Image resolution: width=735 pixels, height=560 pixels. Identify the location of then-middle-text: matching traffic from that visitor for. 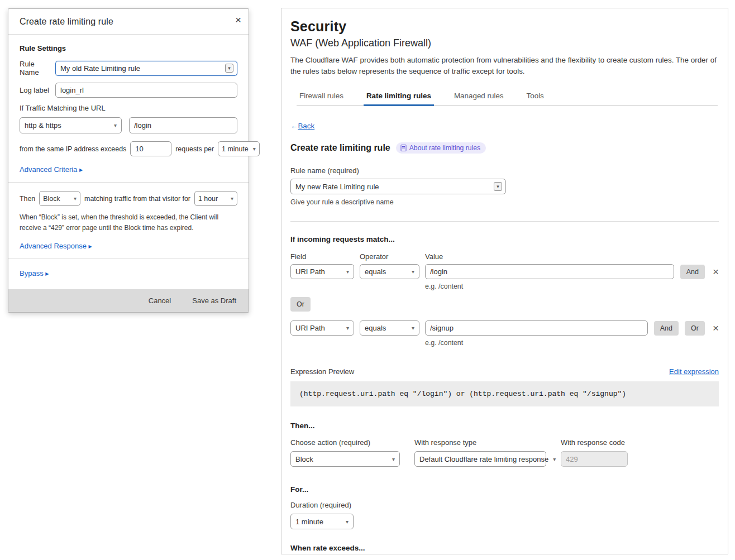
(137, 199).